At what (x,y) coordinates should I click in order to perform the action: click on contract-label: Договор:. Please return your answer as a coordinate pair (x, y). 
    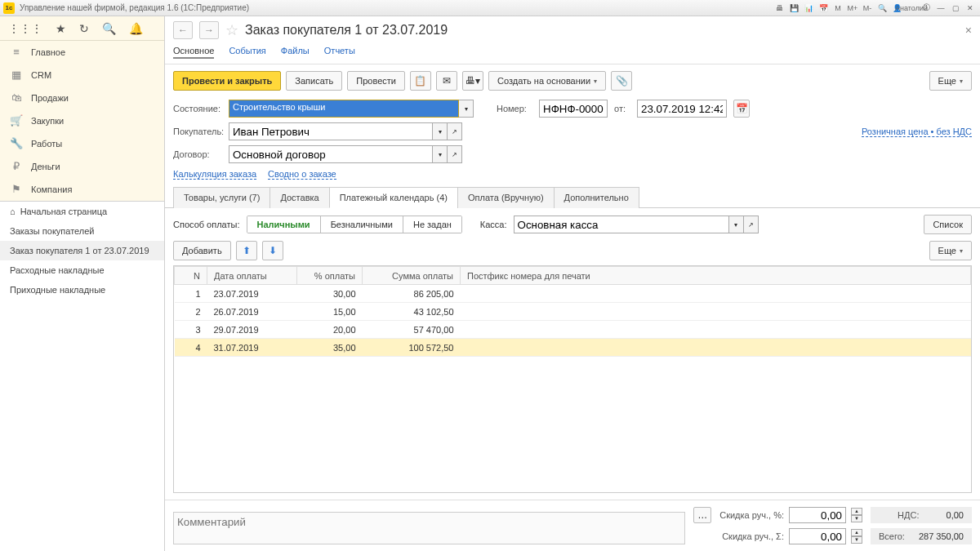
    Looking at the image, I should click on (198, 154).